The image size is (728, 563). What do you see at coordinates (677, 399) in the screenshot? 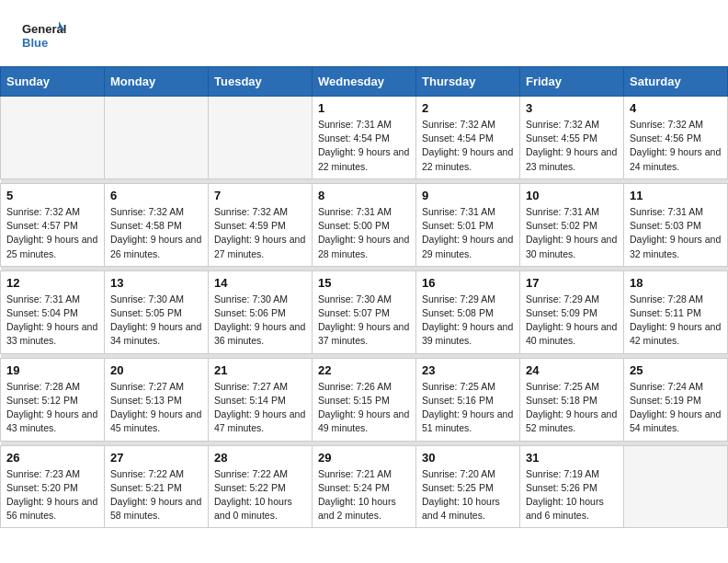
I see `calendar-cell: 25Sunrise: 7:24 AMSunset: 5:19 PMDayligh…` at bounding box center [677, 399].